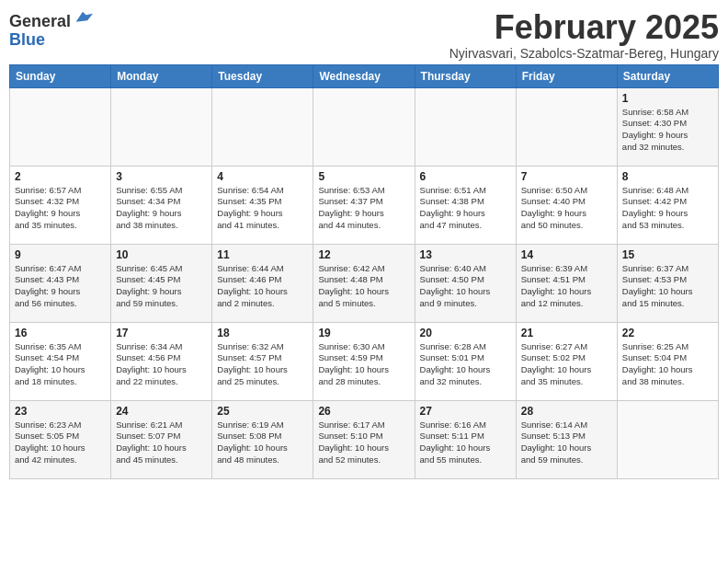 This screenshot has height=563, width=728. What do you see at coordinates (162, 177) in the screenshot?
I see `day-number: 3` at bounding box center [162, 177].